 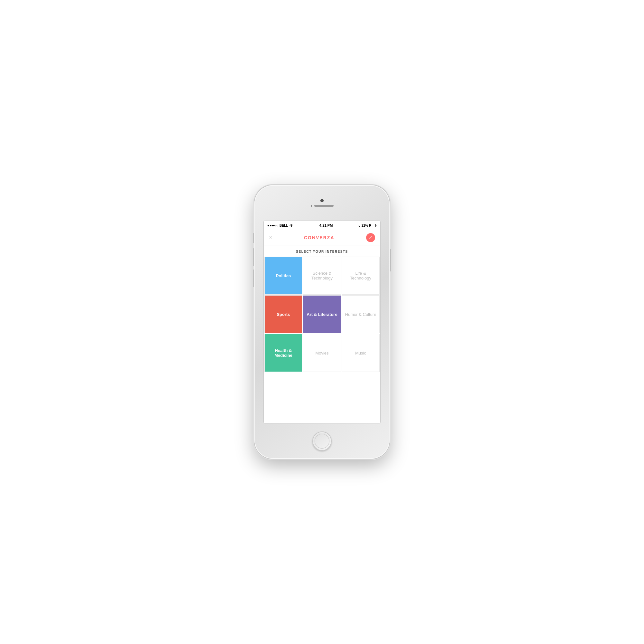 I want to click on close-button: ×, so click(x=271, y=237).